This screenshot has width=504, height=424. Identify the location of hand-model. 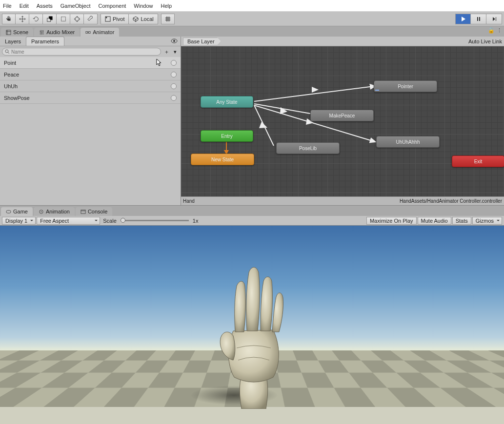
(254, 336).